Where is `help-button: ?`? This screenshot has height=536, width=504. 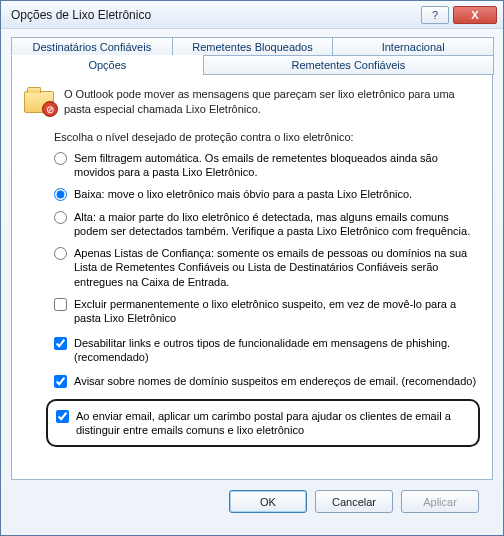
help-button: ? is located at coordinates (435, 15).